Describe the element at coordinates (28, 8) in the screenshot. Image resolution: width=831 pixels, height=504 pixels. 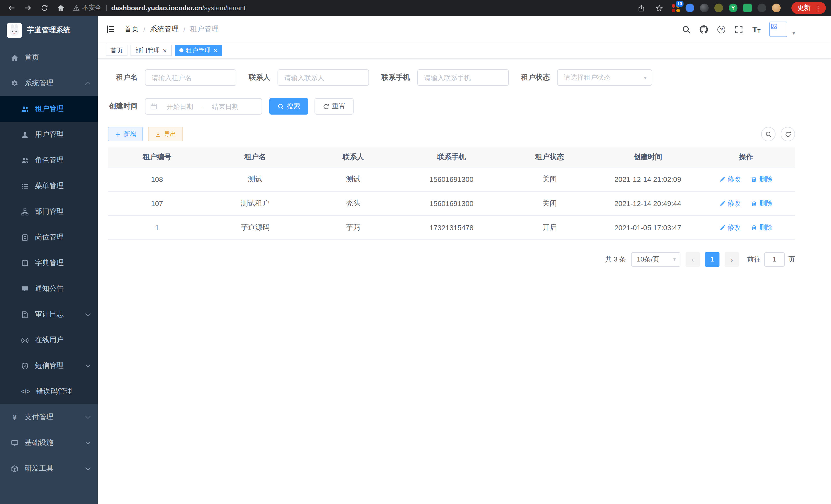
I see `forward-icon` at that location.